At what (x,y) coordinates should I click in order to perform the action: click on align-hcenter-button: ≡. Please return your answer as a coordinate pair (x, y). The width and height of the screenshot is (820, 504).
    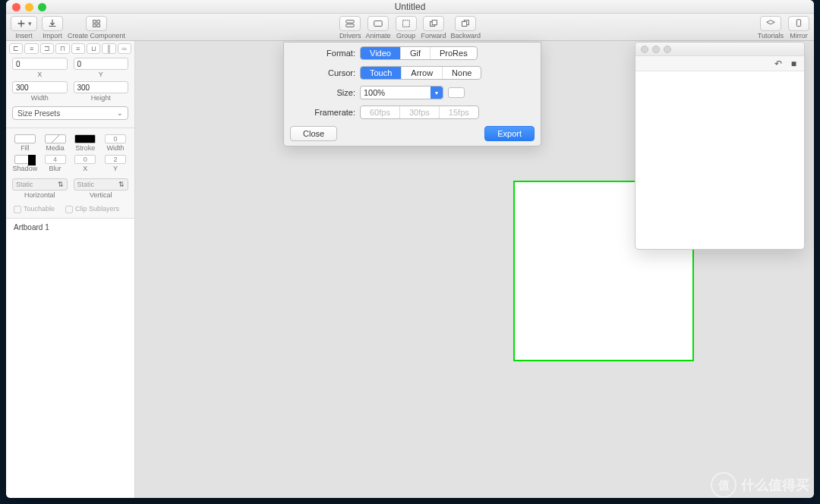
    Looking at the image, I should click on (31, 49).